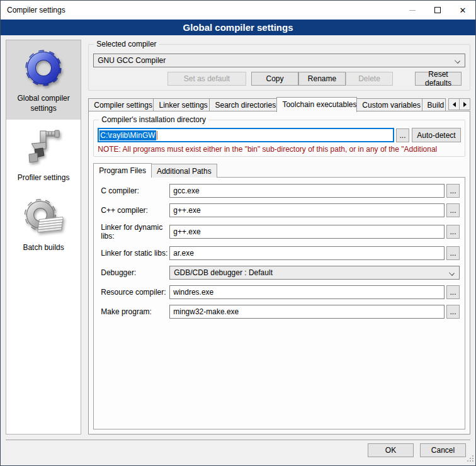 Image resolution: width=476 pixels, height=466 pixels. What do you see at coordinates (280, 105) in the screenshot?
I see `settings-tabstrip: Compiler settings Linker settings Search…` at bounding box center [280, 105].